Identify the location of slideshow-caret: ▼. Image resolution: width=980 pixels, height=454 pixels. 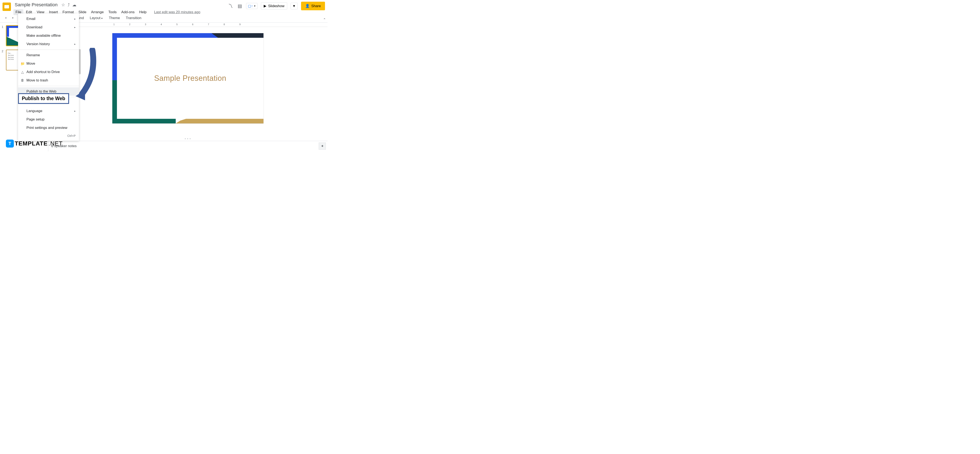
(294, 6).